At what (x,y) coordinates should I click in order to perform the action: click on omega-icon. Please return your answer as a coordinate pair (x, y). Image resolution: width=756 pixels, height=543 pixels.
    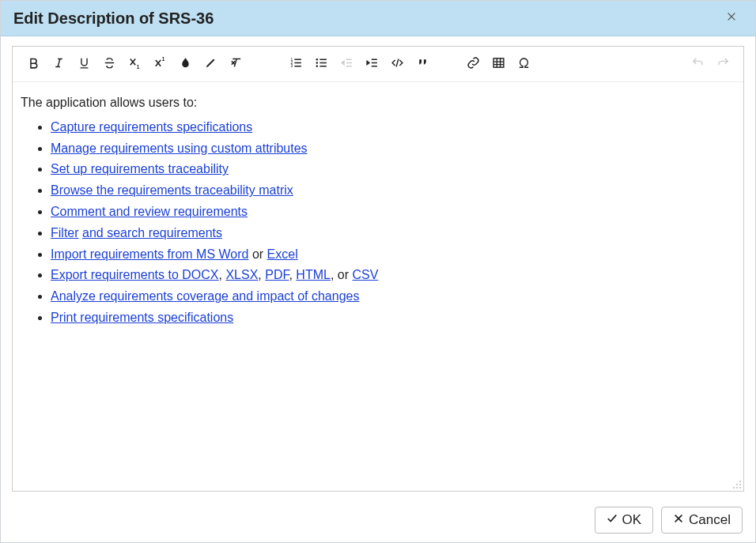
    Looking at the image, I should click on (524, 63).